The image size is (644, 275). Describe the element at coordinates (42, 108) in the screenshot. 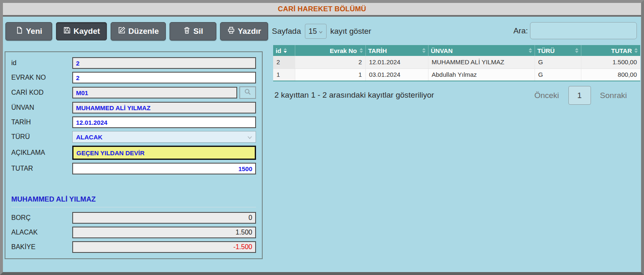

I see `unvan-label: ÜNVAN` at that location.